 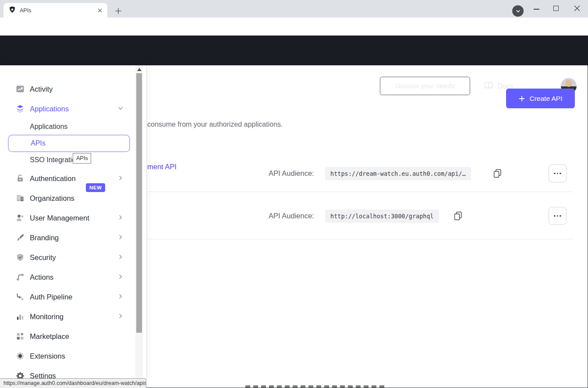 What do you see at coordinates (294, 50) in the screenshot?
I see `app-header: dream-watch Discuss your needs Docs` at bounding box center [294, 50].